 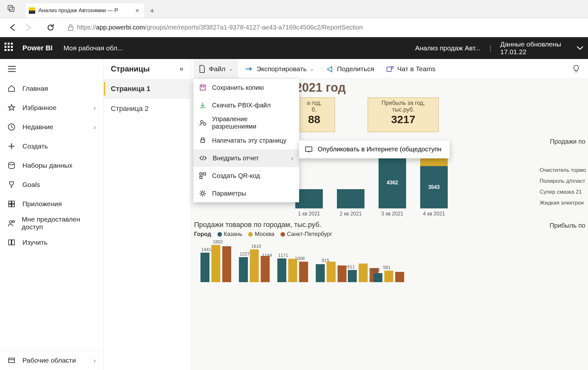 I want to click on nav-shared: Мне предоставлен доступ, so click(x=52, y=223).